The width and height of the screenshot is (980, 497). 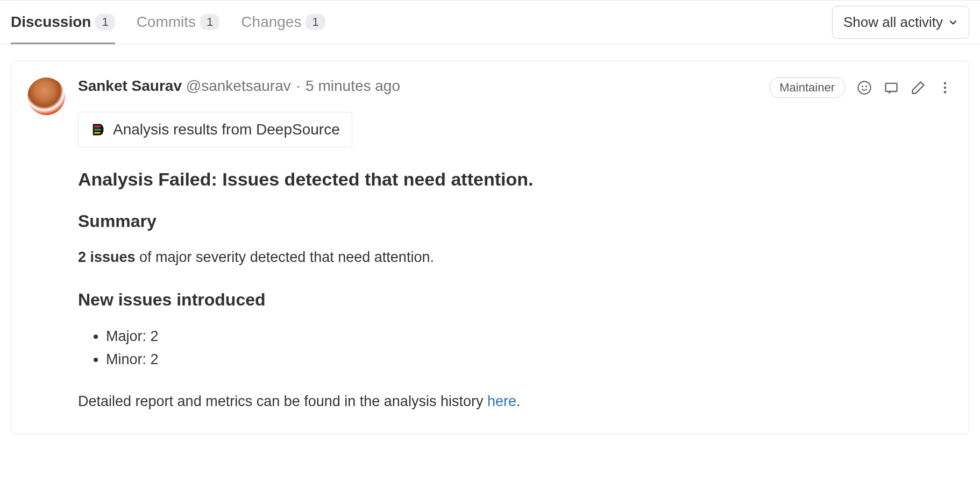 I want to click on chevron-down-icon, so click(x=953, y=23).